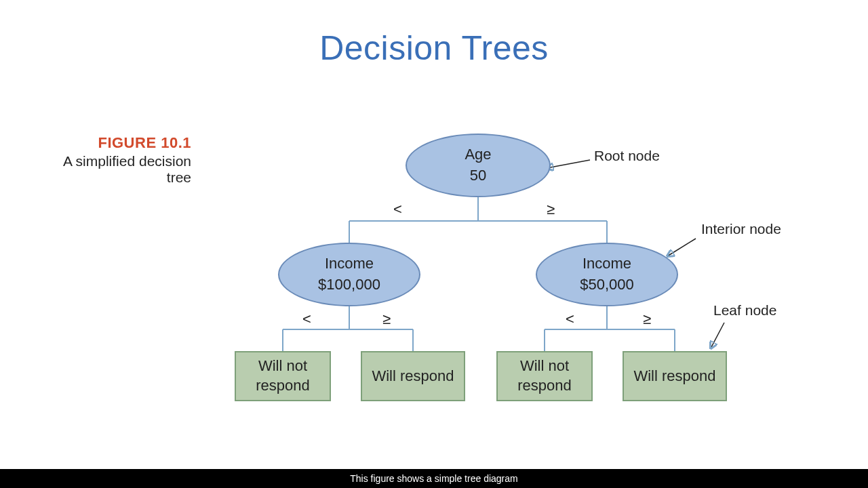 This screenshot has height=488, width=868. Describe the element at coordinates (545, 366) in the screenshot. I see `leaf3-line1: Will not` at that location.